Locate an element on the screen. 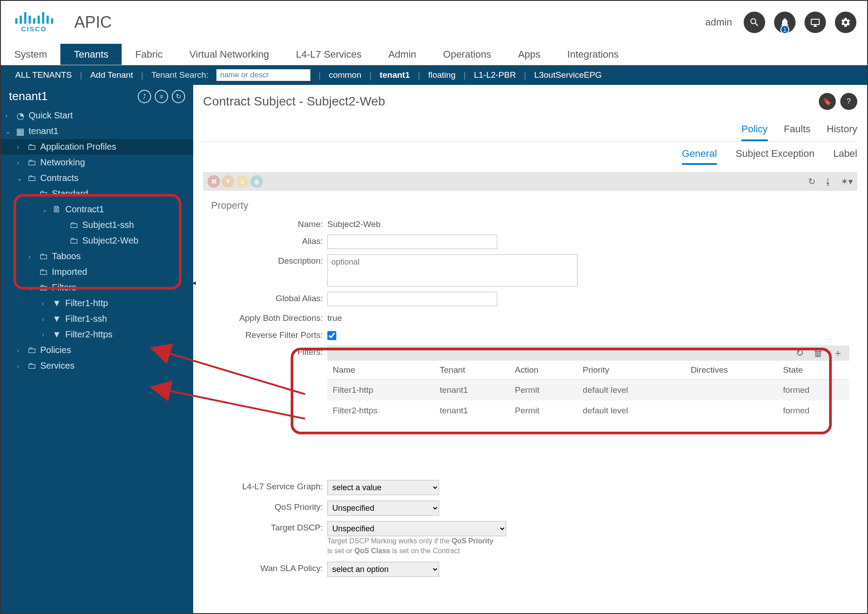  tree-imported: 🗀Imported is located at coordinates (97, 272).